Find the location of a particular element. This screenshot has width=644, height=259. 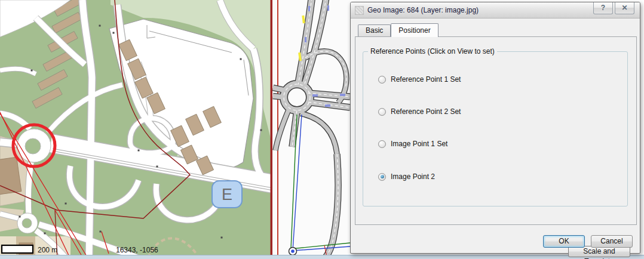

tab-basic: Basic is located at coordinates (374, 30).